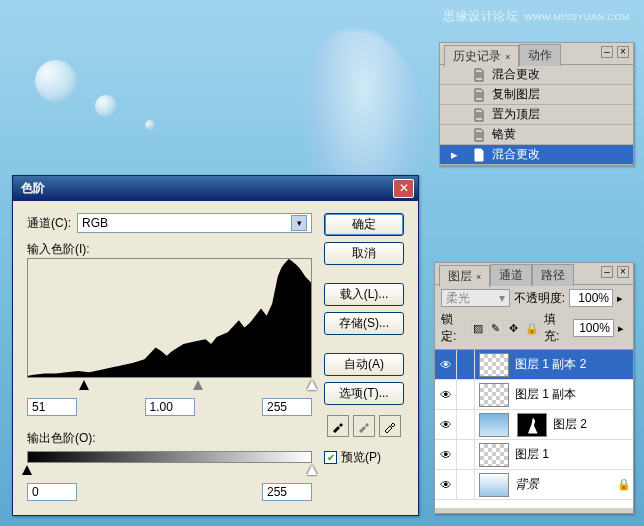 The image size is (644, 526). Describe the element at coordinates (482, 56) in the screenshot. I see `tab-history: 历史记录×` at that location.